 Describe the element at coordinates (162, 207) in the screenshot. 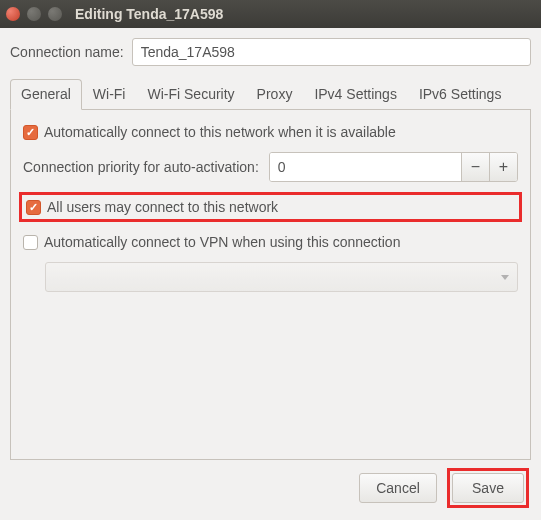

I see `all-users-label: All users may connect to this network` at that location.